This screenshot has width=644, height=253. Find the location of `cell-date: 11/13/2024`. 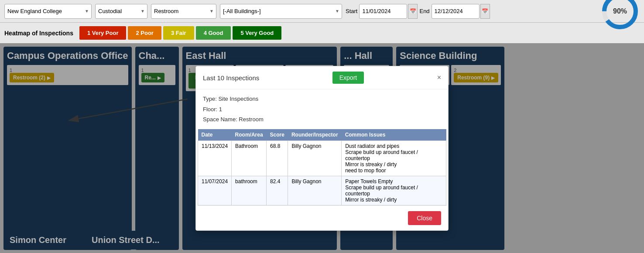

cell-date: 11/13/2024 is located at coordinates (215, 158).